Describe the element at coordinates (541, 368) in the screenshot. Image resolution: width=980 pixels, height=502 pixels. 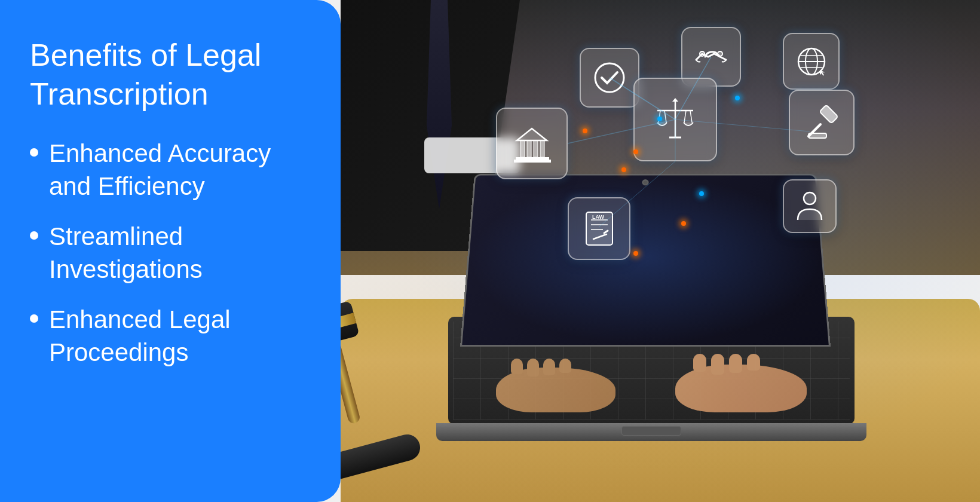
I see `left-fingers` at that location.